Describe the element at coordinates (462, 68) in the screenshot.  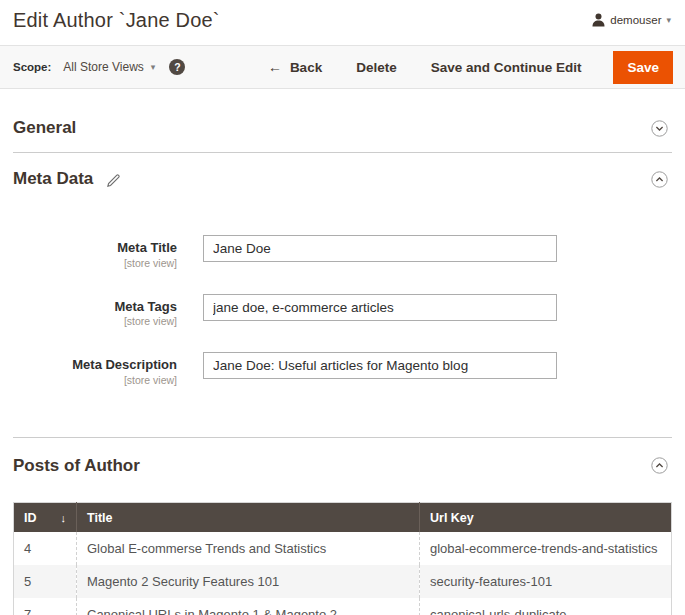
I see `actions-group: ← Back Delete Save and Continue Edit Sav…` at that location.